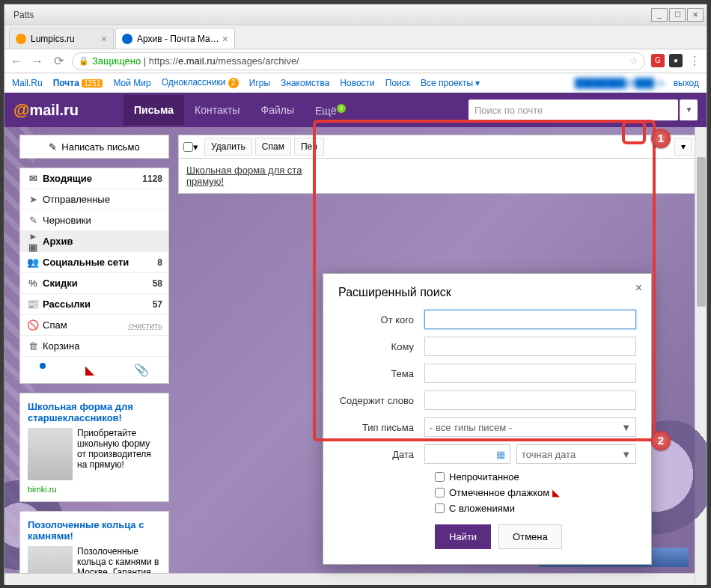 The width and height of the screenshot is (711, 588). I want to click on folder-drafts: ✎ Черновики, so click(94, 221).